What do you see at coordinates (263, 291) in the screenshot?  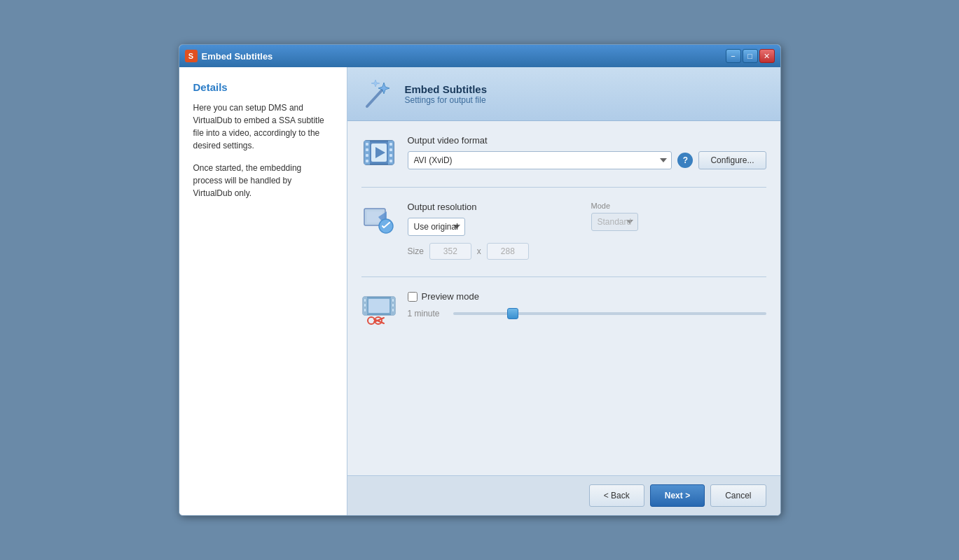 I see `left-panel: Details Here you can setup DMS and Virtu…` at bounding box center [263, 291].